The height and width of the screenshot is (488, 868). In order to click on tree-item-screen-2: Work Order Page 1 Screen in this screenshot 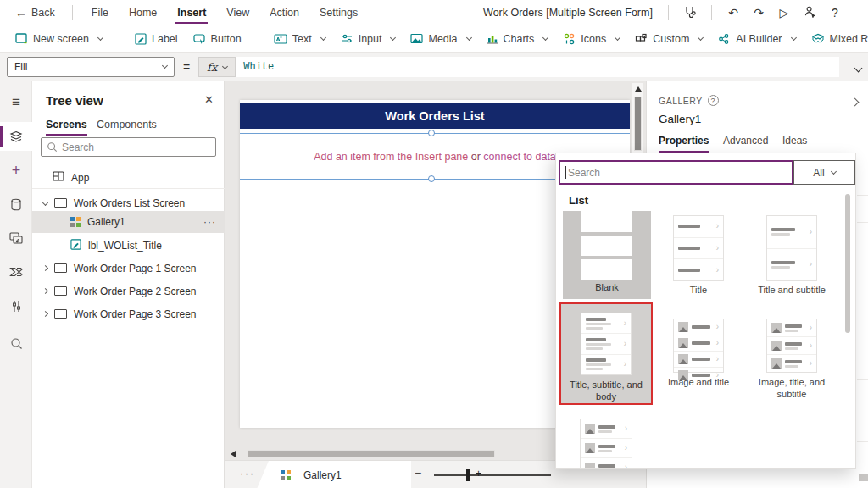, I will do `click(129, 268)`.